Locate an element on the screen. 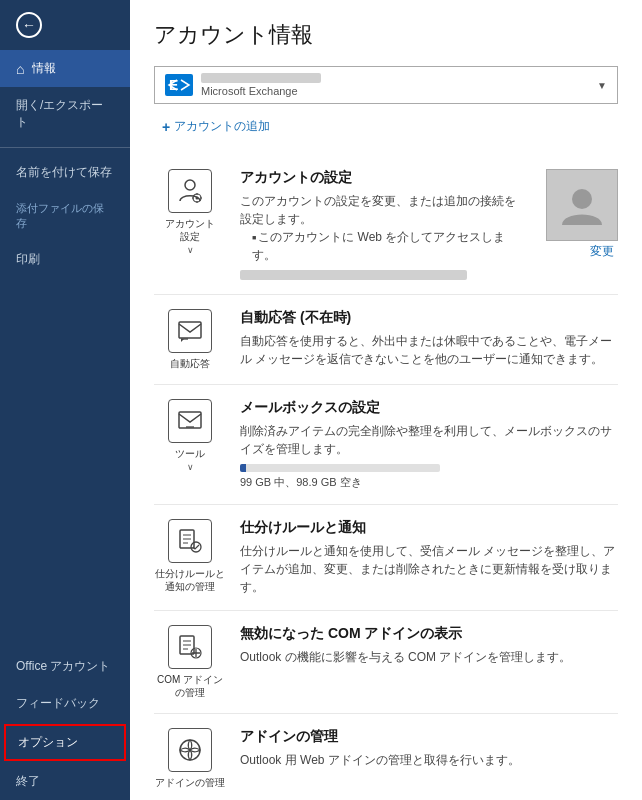 The image size is (642, 800). sidebar-item-office-account-label: Office アカウント is located at coordinates (63, 666).